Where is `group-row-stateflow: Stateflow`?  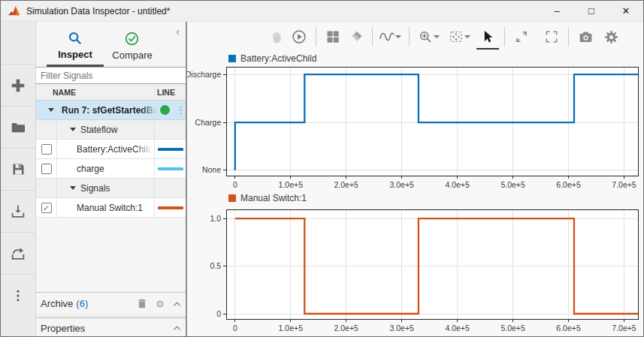 group-row-stateflow: Stateflow is located at coordinates (111, 130).